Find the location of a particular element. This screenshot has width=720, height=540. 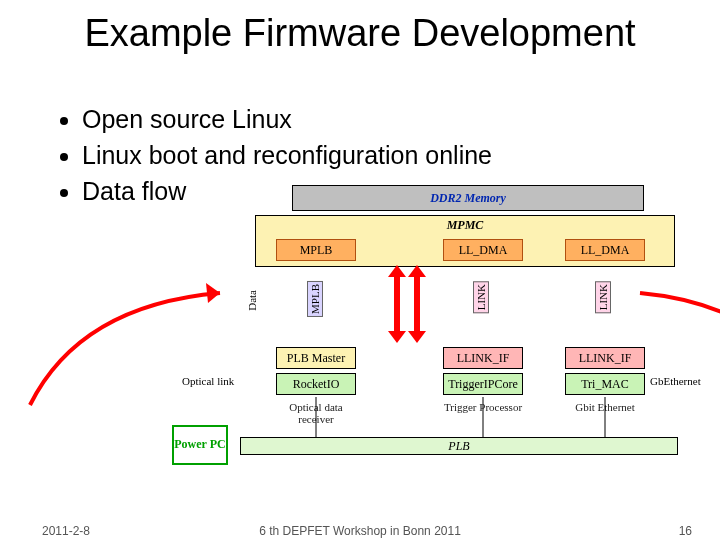

block-rocketio: RocketIO is located at coordinates (316, 384).